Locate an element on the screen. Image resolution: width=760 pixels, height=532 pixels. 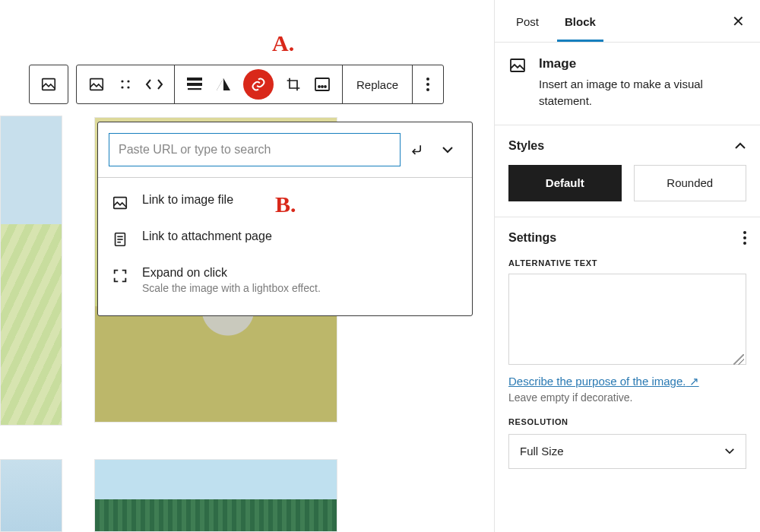
arrows-icon is located at coordinates (154, 84).